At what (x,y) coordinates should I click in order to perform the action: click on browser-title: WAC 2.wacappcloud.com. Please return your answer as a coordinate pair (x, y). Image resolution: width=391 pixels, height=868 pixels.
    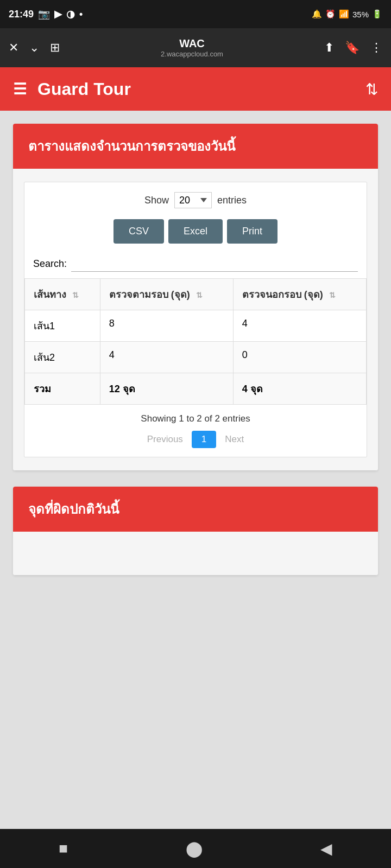
    Looking at the image, I should click on (192, 48).